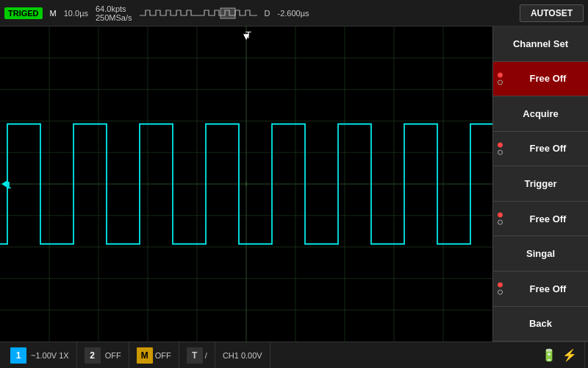 The image size is (588, 368). I want to click on usb-icon: ⚡, so click(570, 355).